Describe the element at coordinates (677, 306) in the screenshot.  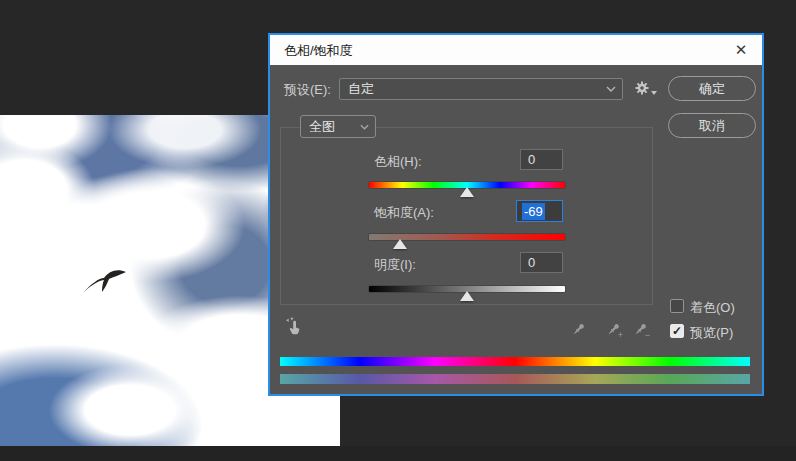
I see `colorize-checkbox` at that location.